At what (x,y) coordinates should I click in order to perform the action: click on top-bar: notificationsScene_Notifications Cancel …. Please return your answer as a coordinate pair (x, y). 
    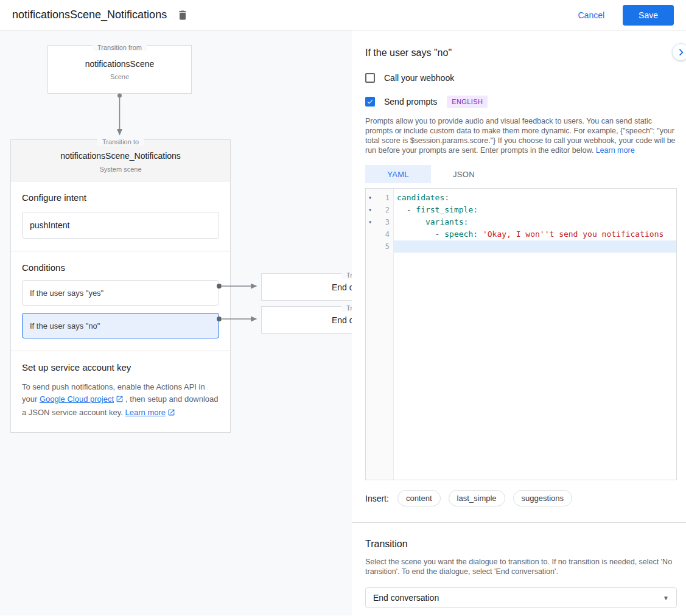
    Looking at the image, I should click on (343, 15).